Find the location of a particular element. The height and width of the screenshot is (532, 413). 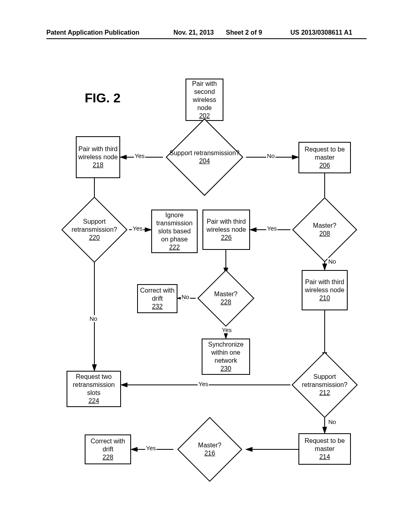

decision-support-retransmission-212: Support retransmission? 212 is located at coordinates (325, 385).